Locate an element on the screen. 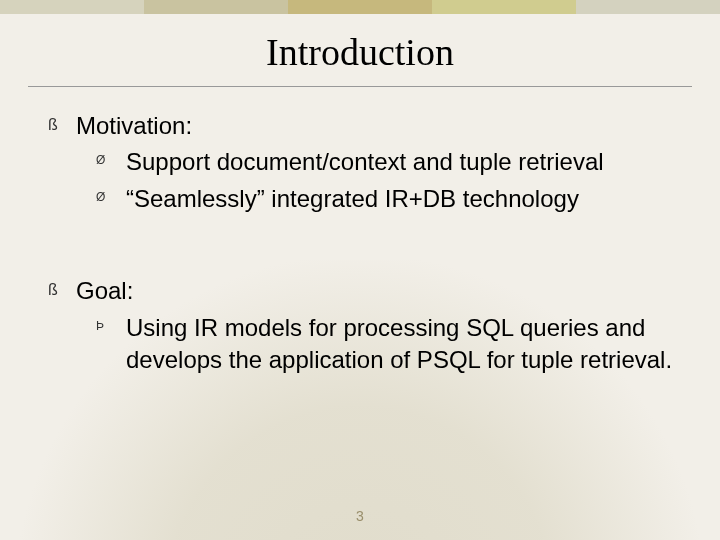  page-number: 3 is located at coordinates (360, 516).